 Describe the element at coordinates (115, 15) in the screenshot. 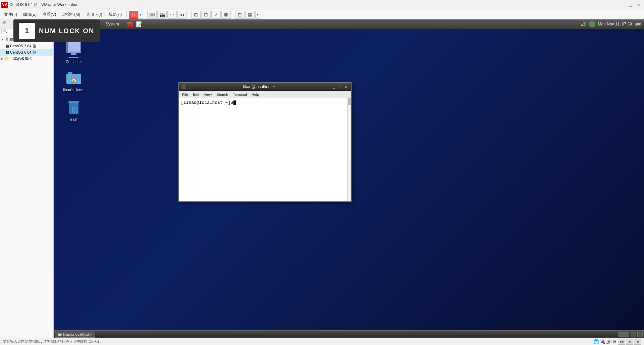

I see `menu-help: 帮助(H)` at that location.